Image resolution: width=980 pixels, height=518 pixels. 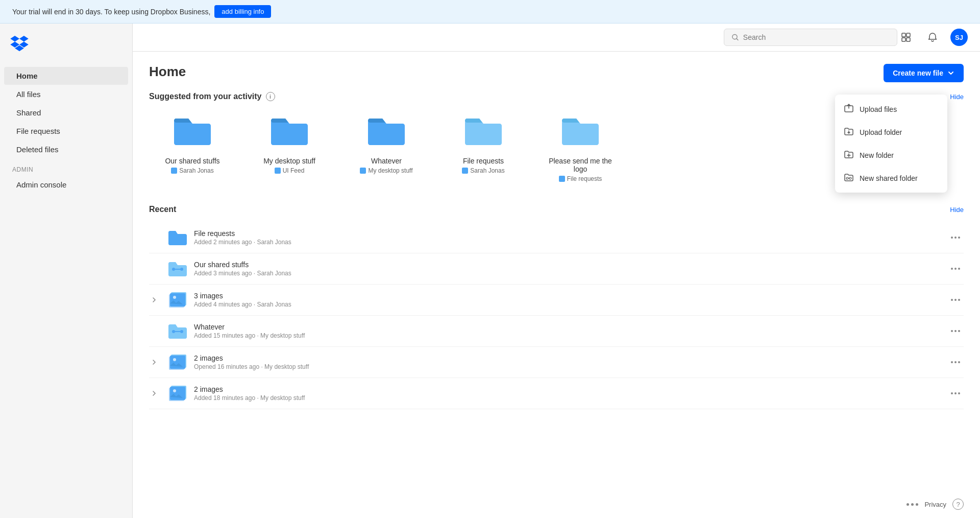 I want to click on item-name: Whatever, so click(x=567, y=327).